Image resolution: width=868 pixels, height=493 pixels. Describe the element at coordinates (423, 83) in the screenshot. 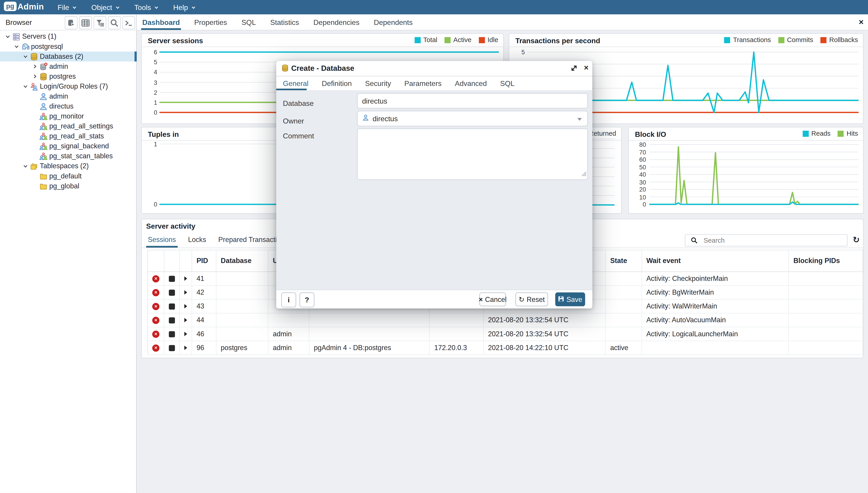

I see `dialog-tab-parameters: Parameters` at that location.